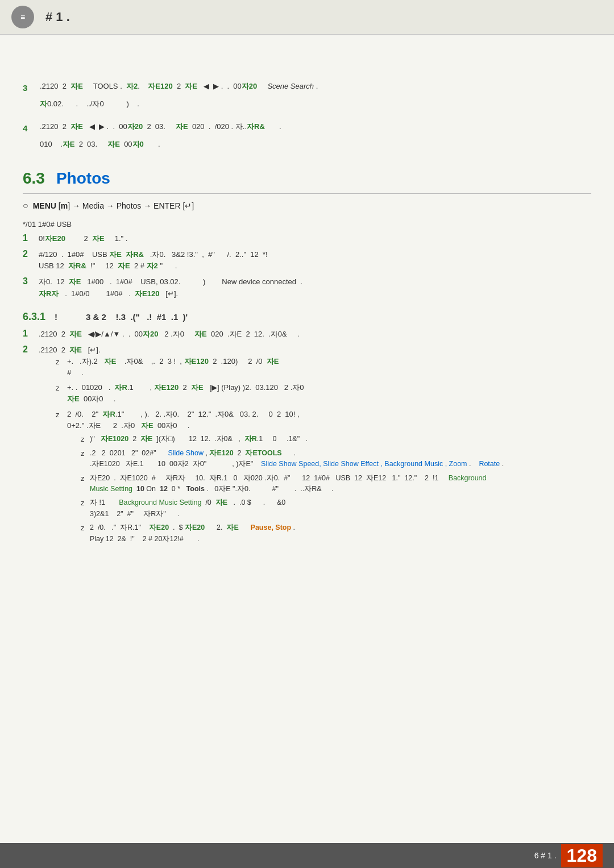  Describe the element at coordinates (336, 533) in the screenshot. I see `deeper-item-5: z 2 /0. ." 자R.1" 자E20 . $ 자E20 2. 자E Pau…` at that location.